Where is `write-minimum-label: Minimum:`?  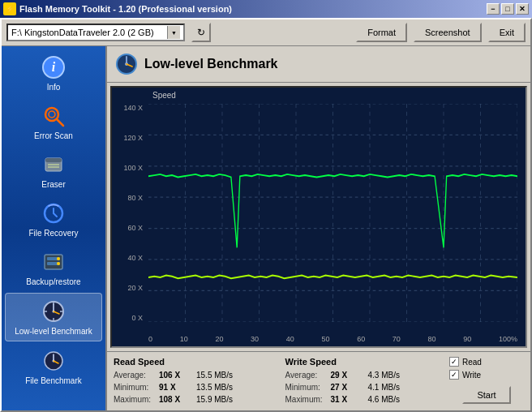 write-minimum-label: Minimum: is located at coordinates (306, 388).